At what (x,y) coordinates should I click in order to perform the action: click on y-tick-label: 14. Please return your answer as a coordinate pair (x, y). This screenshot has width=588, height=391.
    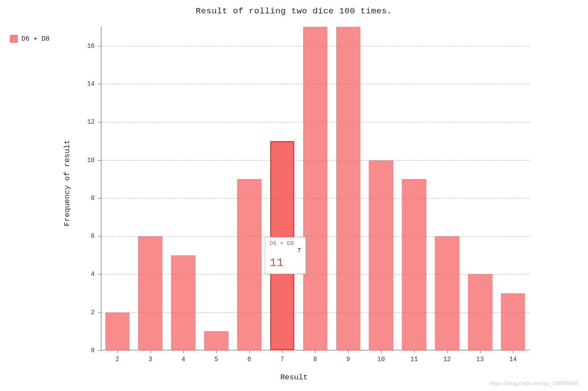
    Looking at the image, I should click on (86, 84).